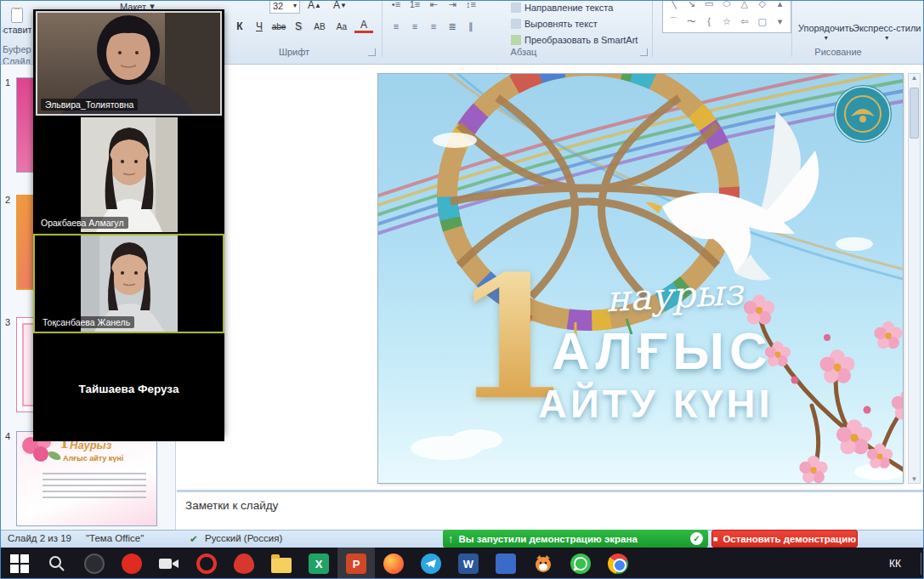 The image size is (924, 579). I want to click on record-app-button, so click(132, 563).